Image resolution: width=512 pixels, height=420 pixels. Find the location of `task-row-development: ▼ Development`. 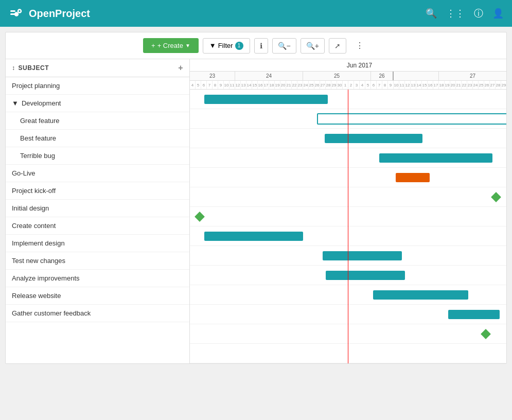

task-row-development: ▼ Development is located at coordinates (98, 103).